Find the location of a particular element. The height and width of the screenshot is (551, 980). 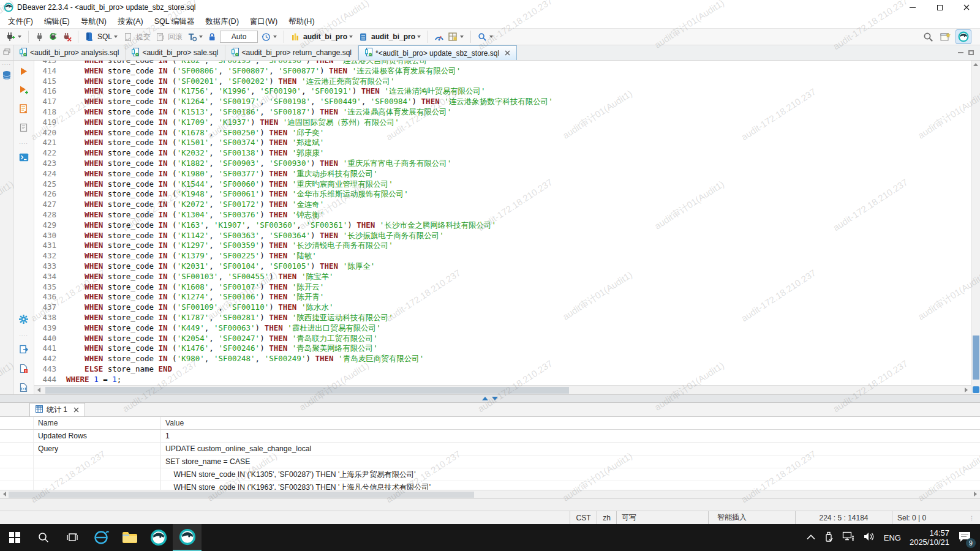

file-explorer-button is located at coordinates (130, 538).